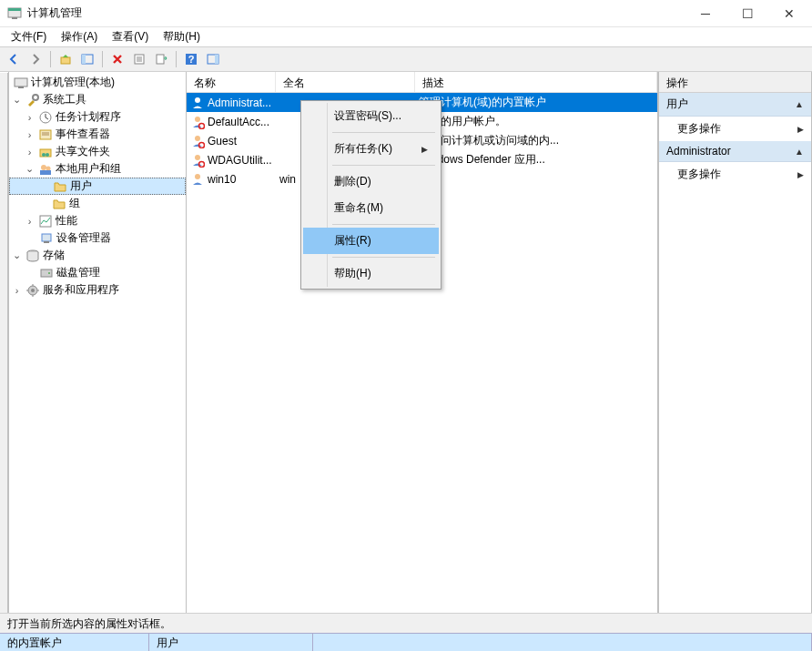  What do you see at coordinates (406, 642) in the screenshot?
I see `bottom-remnant: 的内置帐户 用户` at bounding box center [406, 642].